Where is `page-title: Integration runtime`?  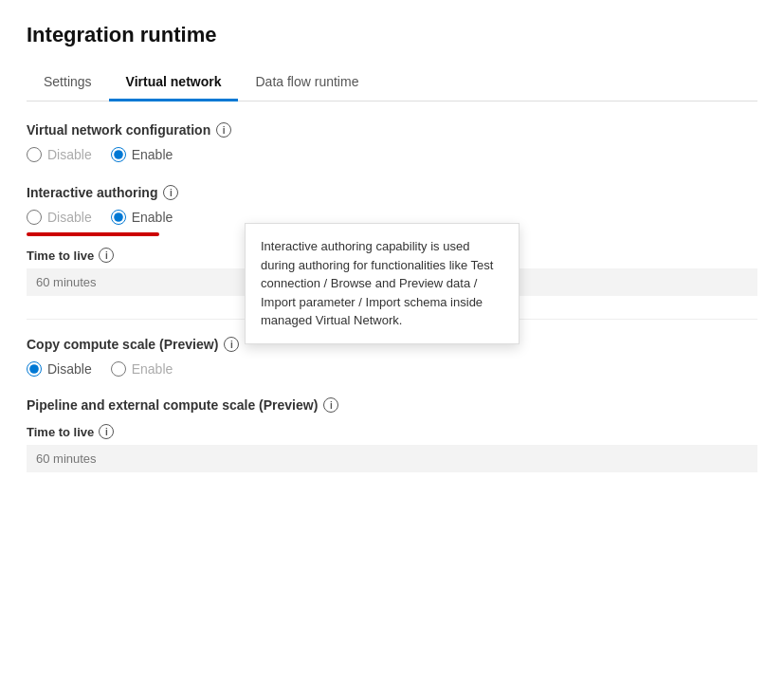 page-title: Integration runtime is located at coordinates (392, 35).